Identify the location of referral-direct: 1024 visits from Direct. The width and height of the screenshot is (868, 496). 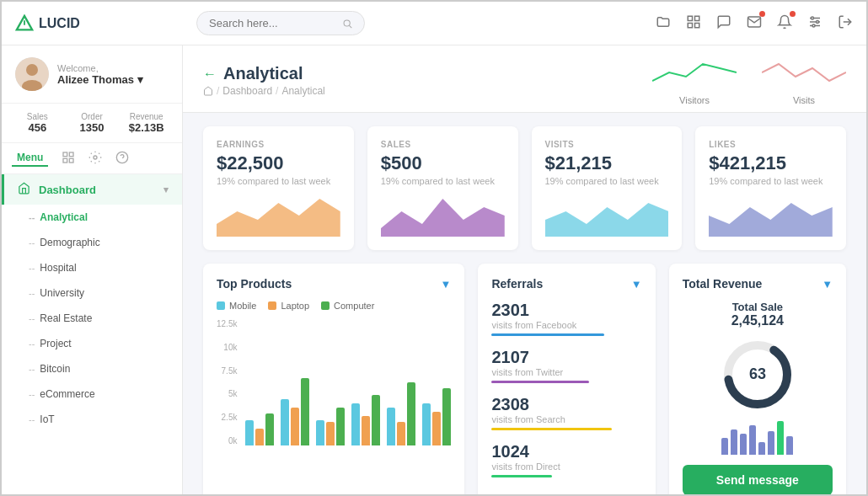
(566, 460).